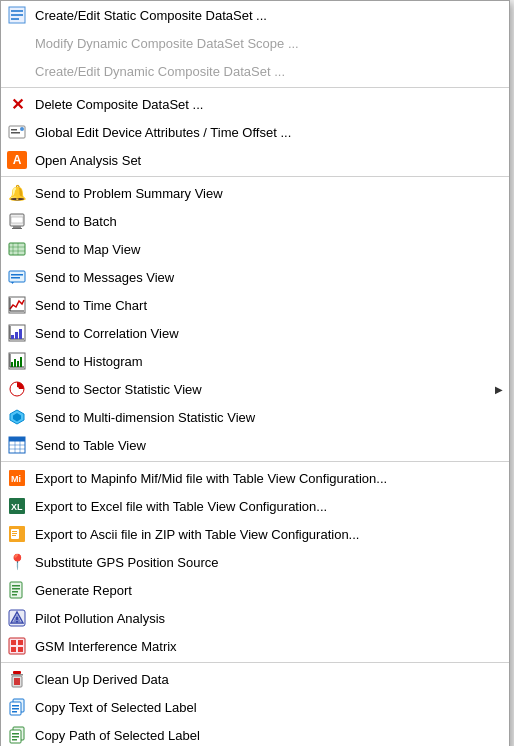 The image size is (514, 746). What do you see at coordinates (17, 735) in the screenshot?
I see `copy-path-icon` at bounding box center [17, 735].